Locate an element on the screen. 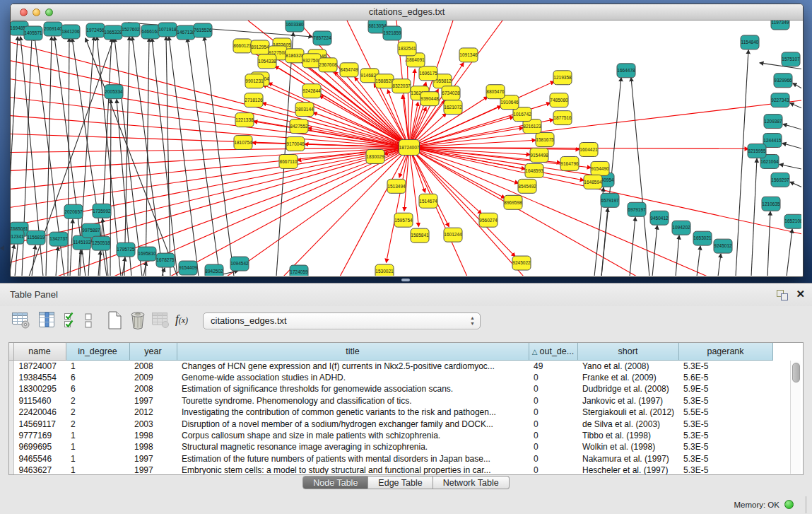 This screenshot has height=514, width=812. table-row: 1872400712008Changes of HCN gene express… is located at coordinates (391, 366).